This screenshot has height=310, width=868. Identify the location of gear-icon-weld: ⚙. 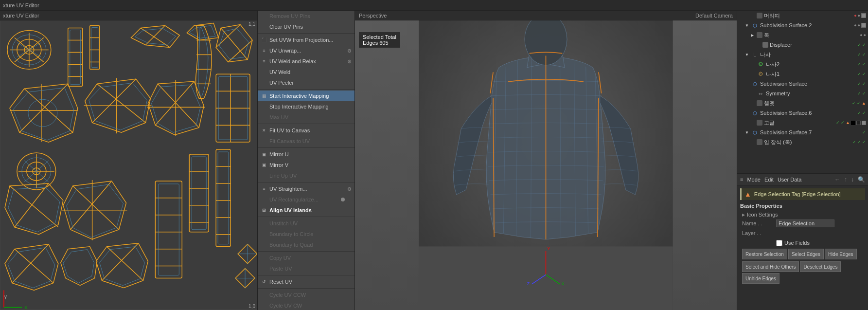
(349, 61).